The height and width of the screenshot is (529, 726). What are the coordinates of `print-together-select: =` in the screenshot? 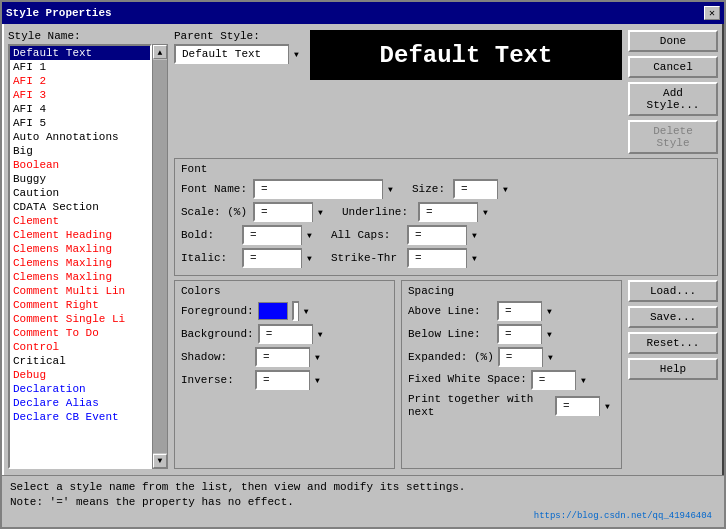 It's located at (585, 406).